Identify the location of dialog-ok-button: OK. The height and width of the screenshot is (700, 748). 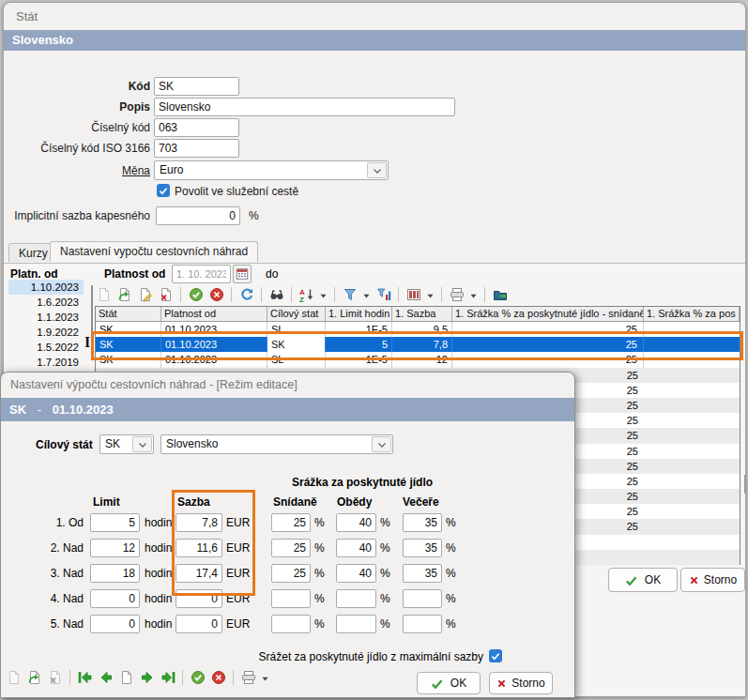
(449, 683).